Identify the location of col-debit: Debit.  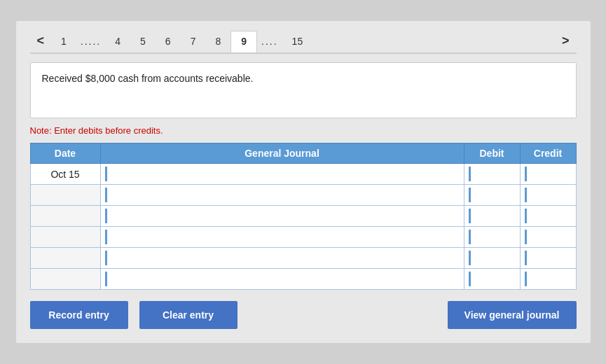
(492, 154).